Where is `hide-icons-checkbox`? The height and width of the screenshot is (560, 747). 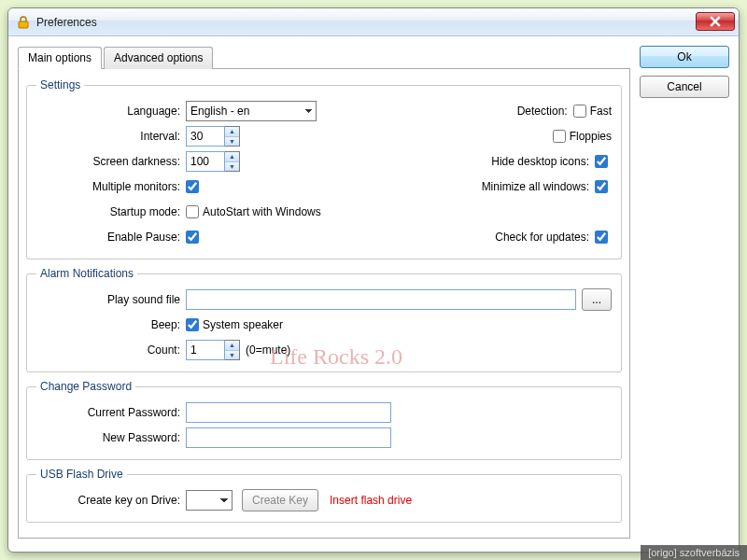
hide-icons-checkbox is located at coordinates (601, 161).